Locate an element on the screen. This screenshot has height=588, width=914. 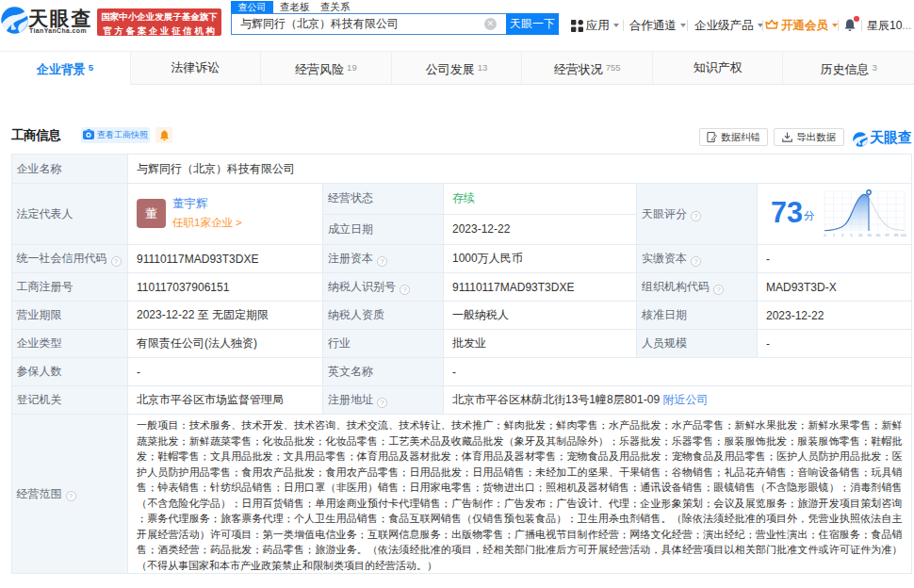
svg-text: 100 is located at coordinates (905, 236).